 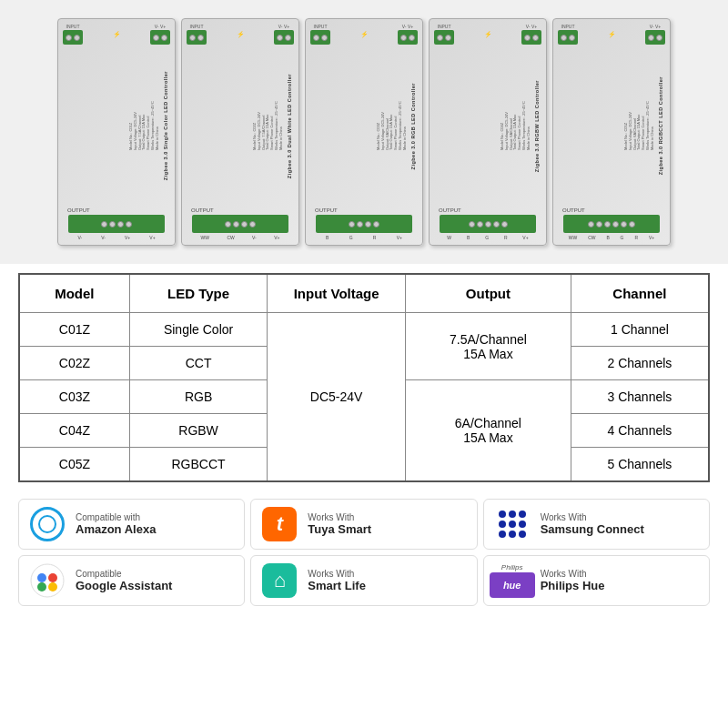 I want to click on pin-g: G, so click(x=487, y=238).